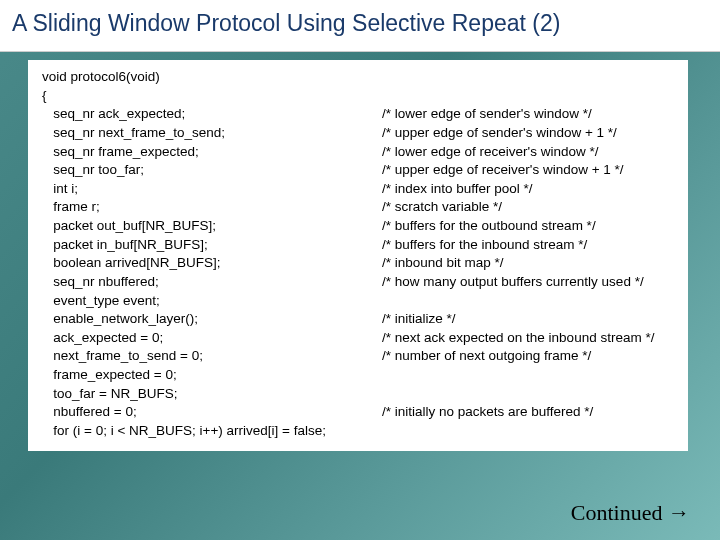  What do you see at coordinates (212, 264) in the screenshot?
I see `code-text: boolean arrived[NR_BUFS];` at bounding box center [212, 264].